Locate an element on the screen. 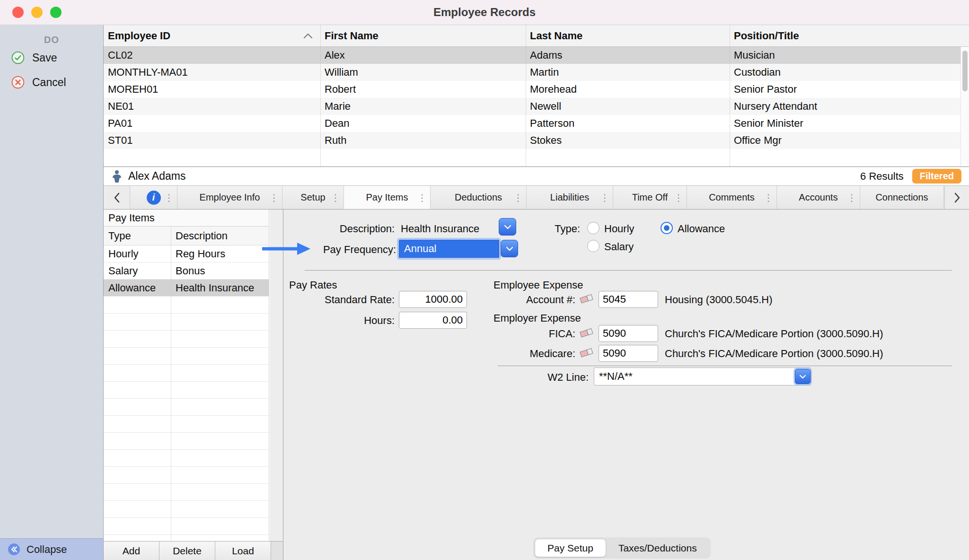  cell-position: Musician is located at coordinates (849, 55).